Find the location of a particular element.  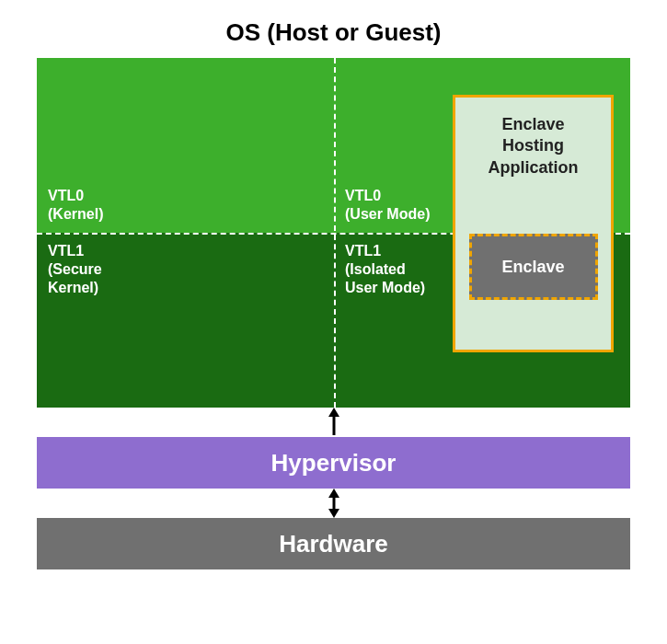

enclave-hosting-application-box: EnclaveHostingApplication Enclave is located at coordinates (534, 224).